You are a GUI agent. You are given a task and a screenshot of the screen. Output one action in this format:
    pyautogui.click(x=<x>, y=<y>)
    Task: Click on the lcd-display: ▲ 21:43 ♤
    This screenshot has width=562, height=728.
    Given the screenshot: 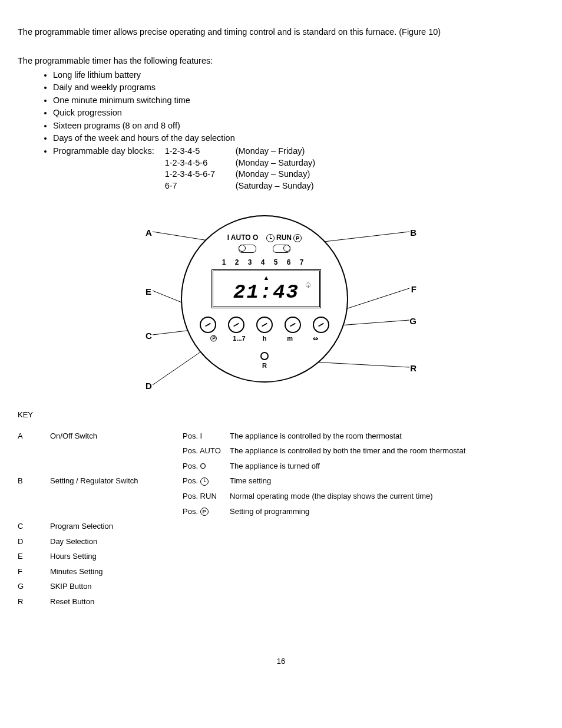 What is the action you would take?
    pyautogui.click(x=266, y=289)
    